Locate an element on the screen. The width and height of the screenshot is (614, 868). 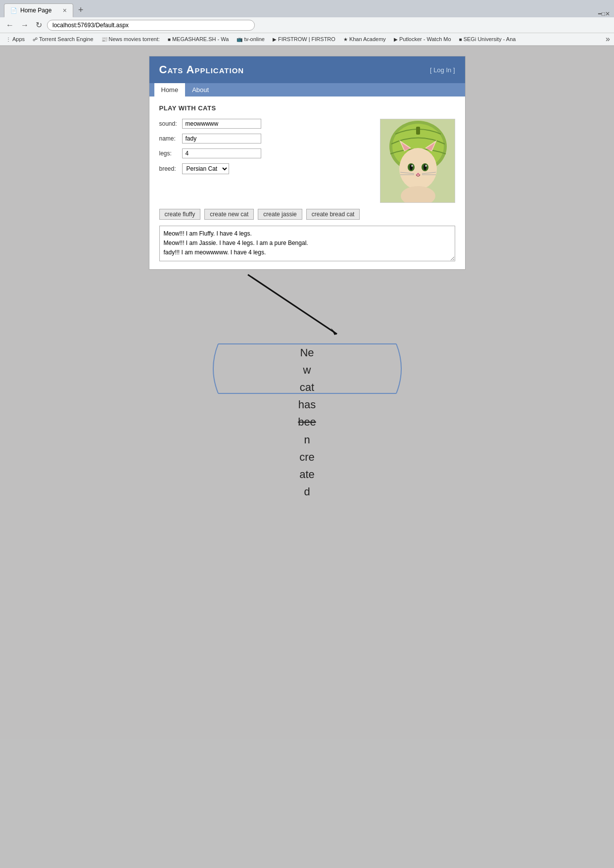
address-bar is located at coordinates (151, 25).